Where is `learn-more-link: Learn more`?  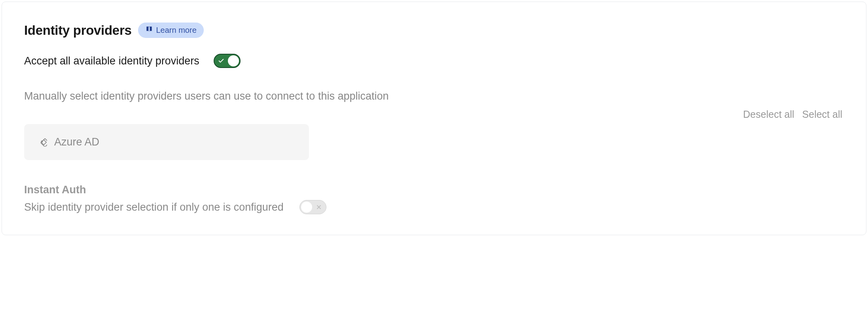 learn-more-link: Learn more is located at coordinates (171, 30).